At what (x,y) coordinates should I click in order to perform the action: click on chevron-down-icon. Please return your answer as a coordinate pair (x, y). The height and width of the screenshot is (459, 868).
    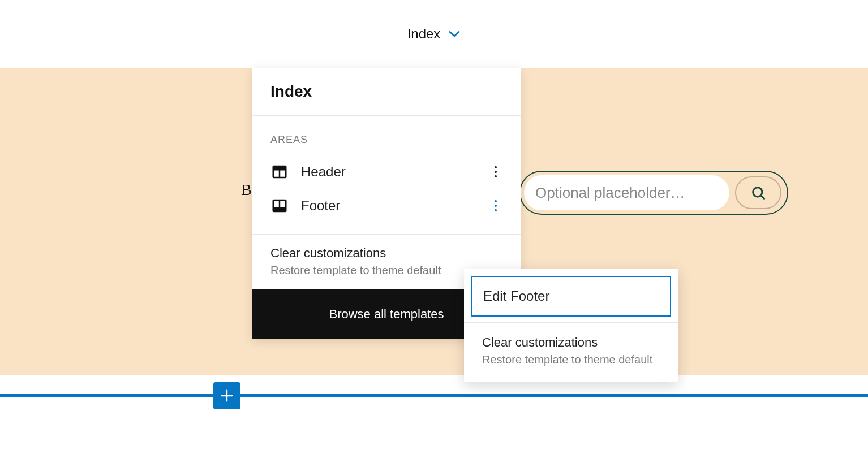
    Looking at the image, I should click on (454, 34).